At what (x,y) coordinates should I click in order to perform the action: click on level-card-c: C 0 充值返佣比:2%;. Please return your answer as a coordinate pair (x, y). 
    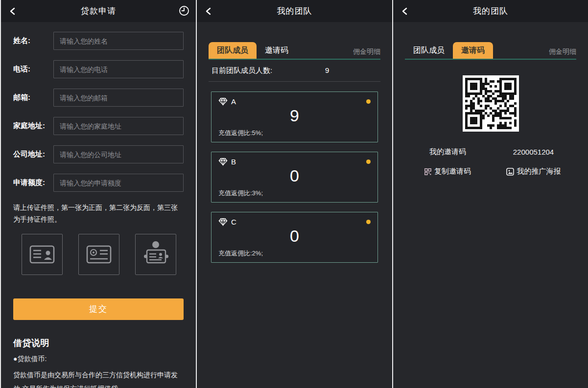
    Looking at the image, I should click on (295, 237).